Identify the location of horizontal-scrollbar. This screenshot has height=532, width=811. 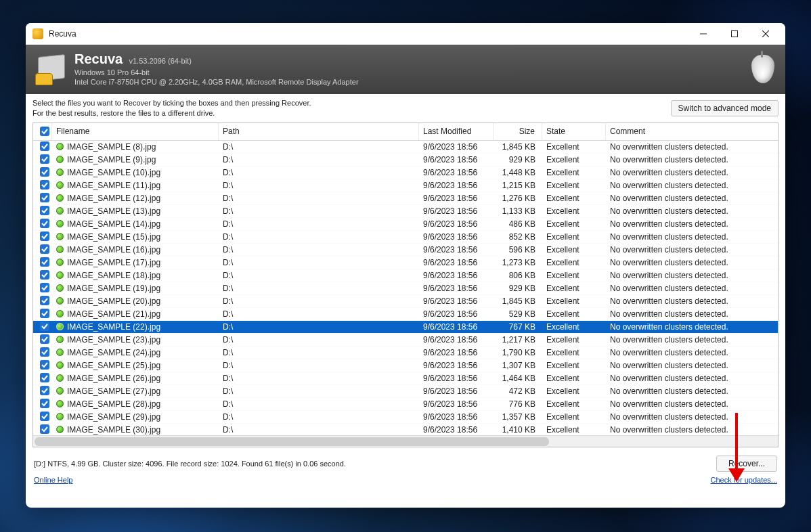
(406, 441).